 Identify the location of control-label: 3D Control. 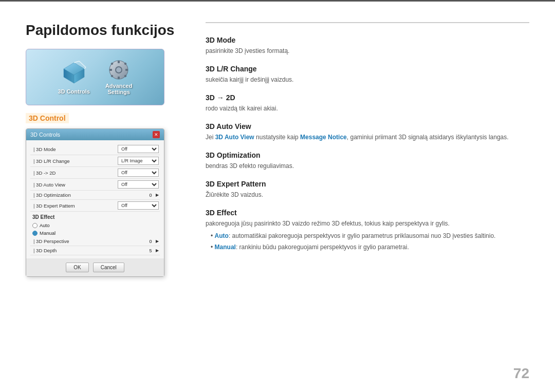
(47, 118).